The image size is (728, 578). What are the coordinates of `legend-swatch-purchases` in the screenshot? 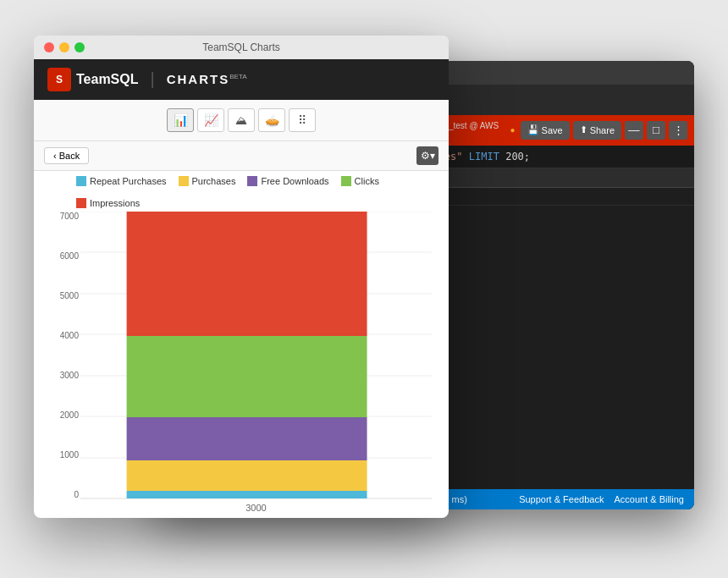 It's located at (184, 181).